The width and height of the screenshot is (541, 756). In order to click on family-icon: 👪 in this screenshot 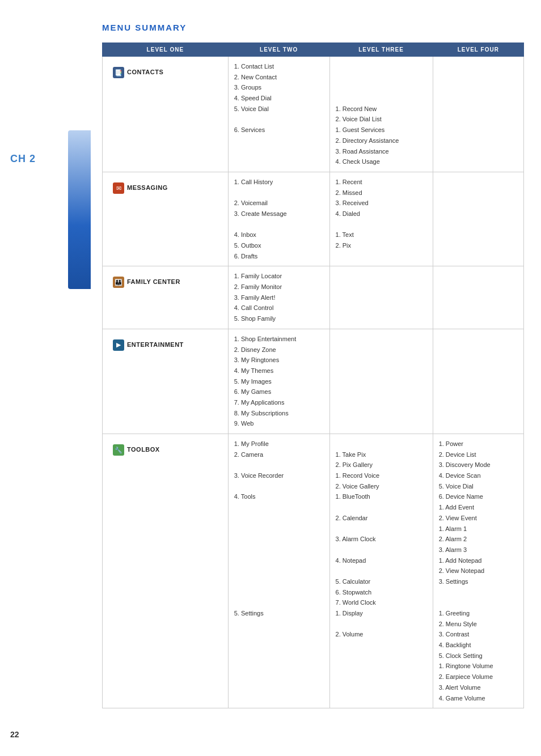, I will do `click(119, 282)`.